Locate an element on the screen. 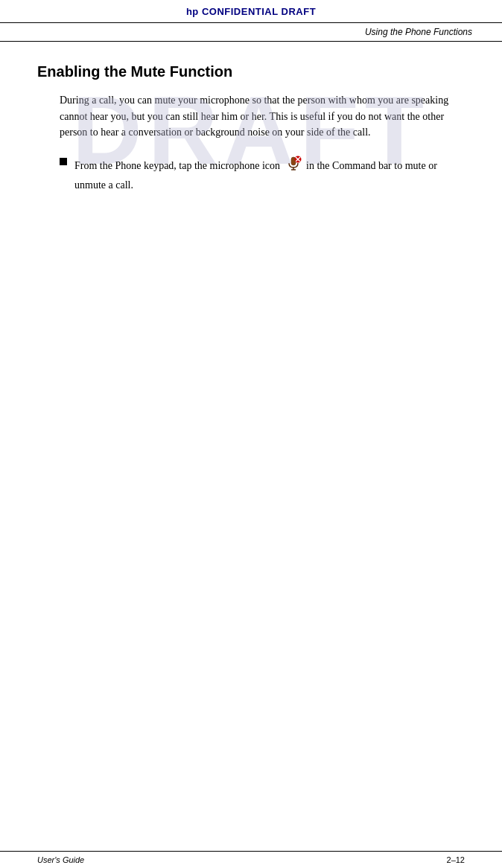  footer-right: 2–12 is located at coordinates (456, 860).